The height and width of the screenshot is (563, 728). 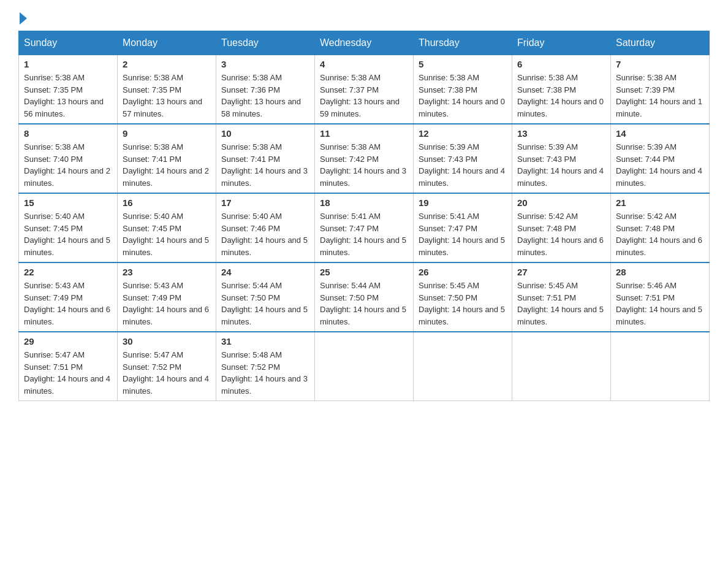 What do you see at coordinates (364, 202) in the screenshot?
I see `day-number: 18` at bounding box center [364, 202].